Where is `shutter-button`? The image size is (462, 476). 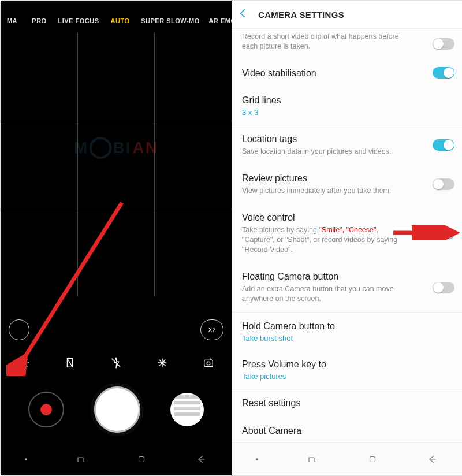
shutter-button is located at coordinates (117, 410).